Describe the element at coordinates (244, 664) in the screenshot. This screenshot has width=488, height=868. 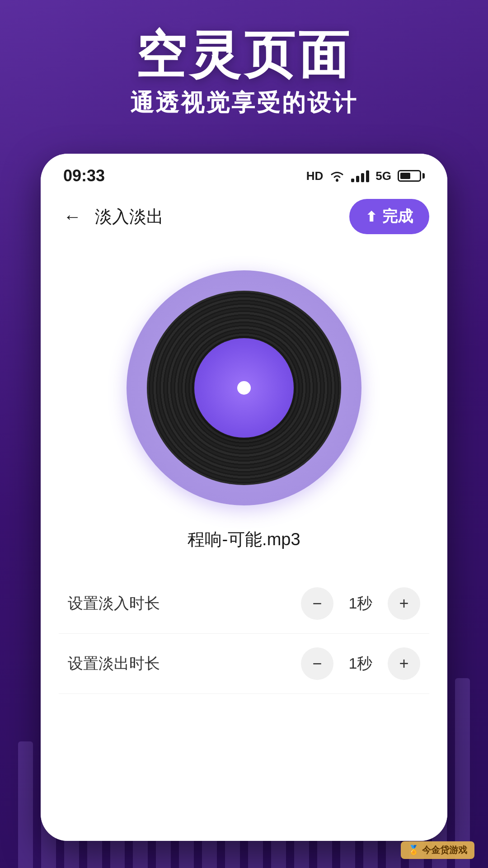
I see `control-row: 设置淡出时长 − 1秒 +` at that location.